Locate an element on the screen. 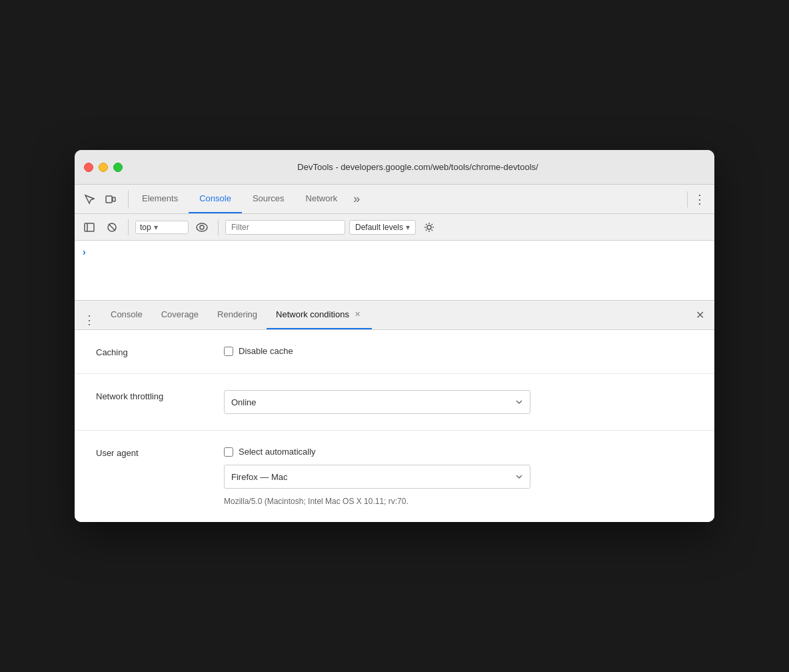 The width and height of the screenshot is (789, 672). toolbar-right: ⋮ is located at coordinates (697, 199).